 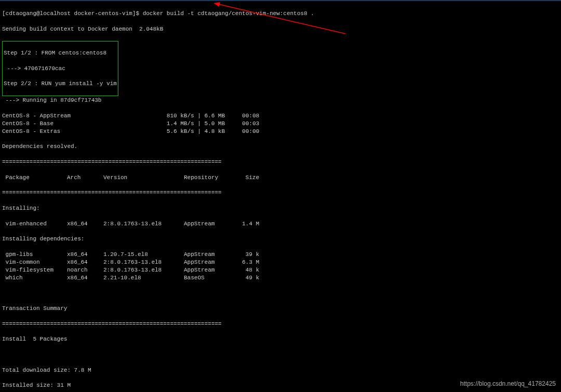 What do you see at coordinates (280, 263) in the screenshot?
I see `package-row: vim-commonx86_642:8.0.1763-13.el8AppStre…` at bounding box center [280, 263].